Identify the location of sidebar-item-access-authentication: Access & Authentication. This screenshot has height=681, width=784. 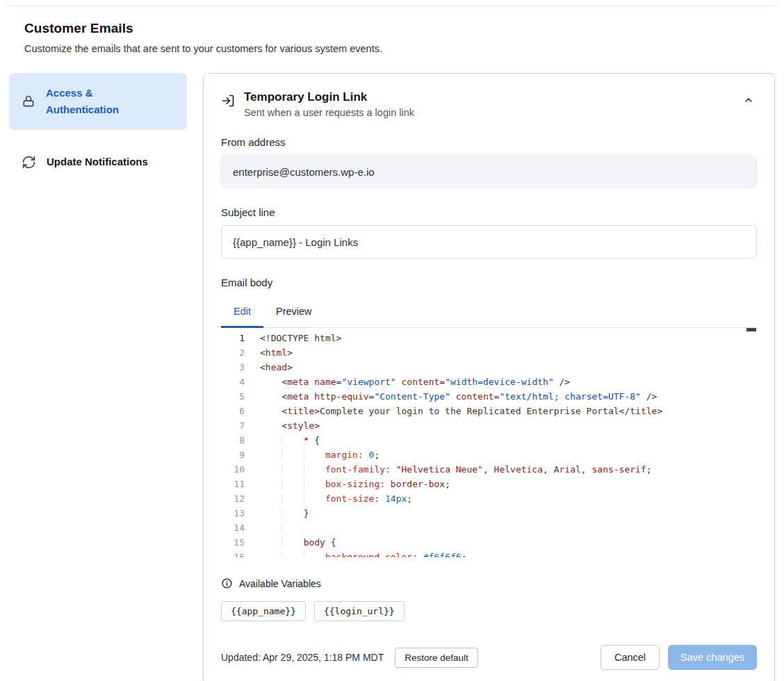
(98, 101).